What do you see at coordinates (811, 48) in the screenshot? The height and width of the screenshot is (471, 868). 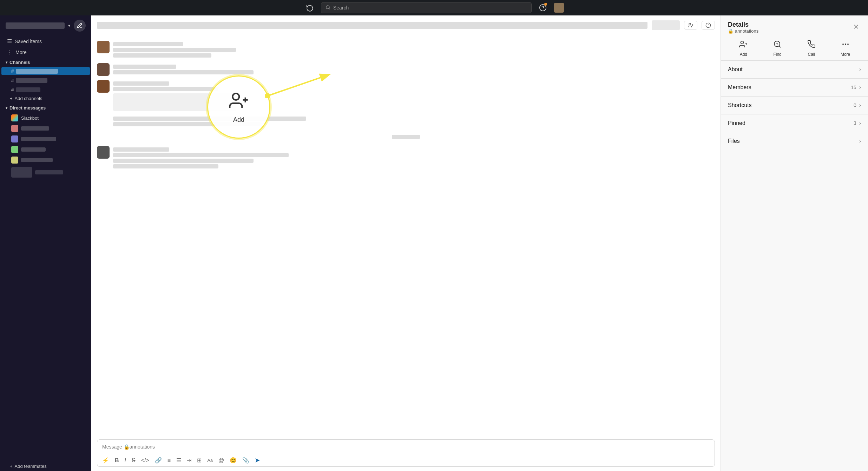 I see `details-call-action: Call` at bounding box center [811, 48].